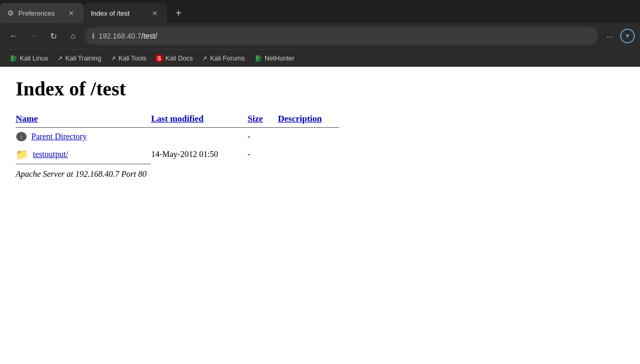  Describe the element at coordinates (258, 58) in the screenshot. I see `nethunter-icon: 🐉` at that location.